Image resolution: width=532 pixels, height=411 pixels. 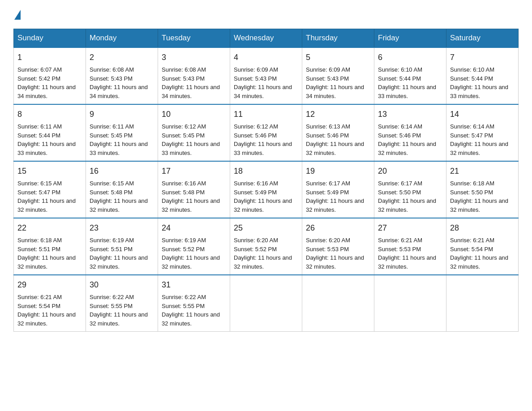 I want to click on day-number: 20, so click(x=410, y=171).